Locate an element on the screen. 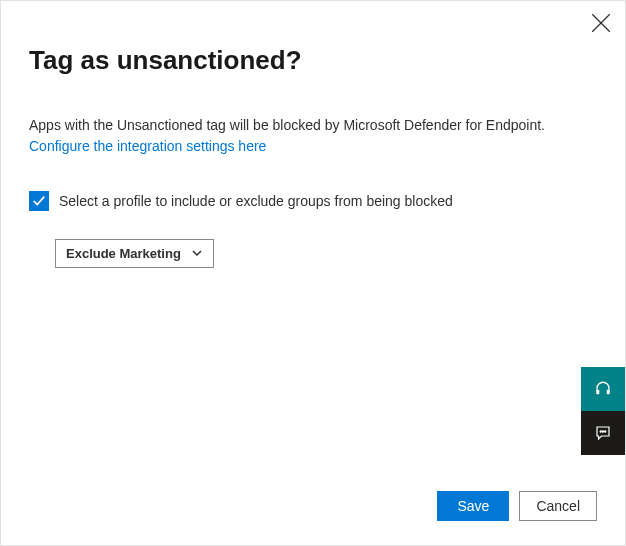  profile-checkbox-label: Select a profile to include or exclude g… is located at coordinates (256, 201).